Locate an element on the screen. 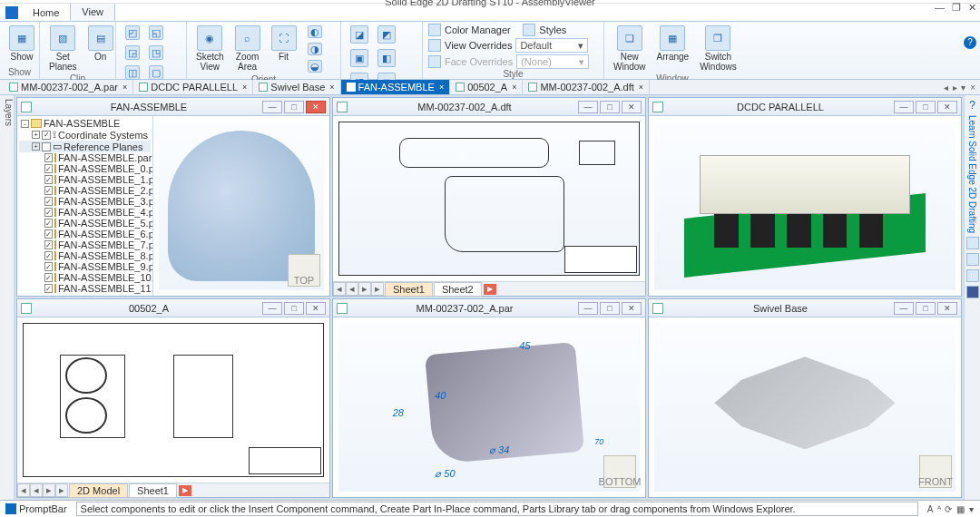  close-button: ✕ is located at coordinates (973, 7).